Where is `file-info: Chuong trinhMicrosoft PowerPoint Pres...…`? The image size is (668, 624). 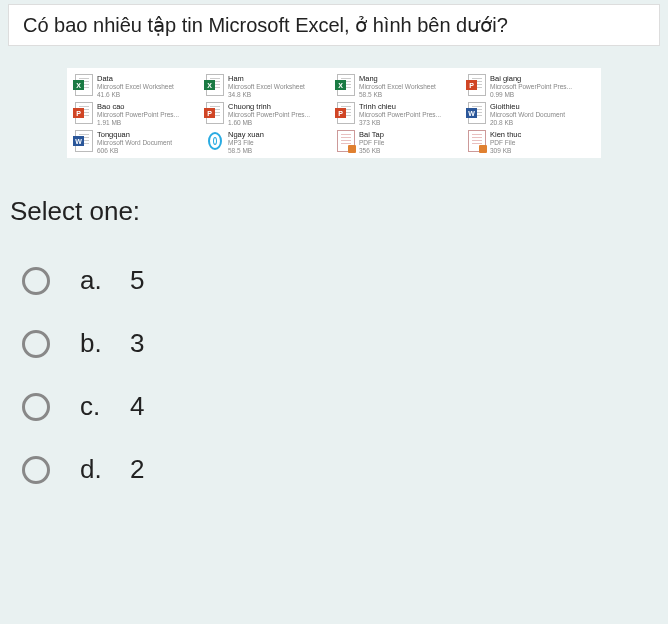 file-info: Chuong trinhMicrosoft PowerPoint Pres...… is located at coordinates (280, 114).